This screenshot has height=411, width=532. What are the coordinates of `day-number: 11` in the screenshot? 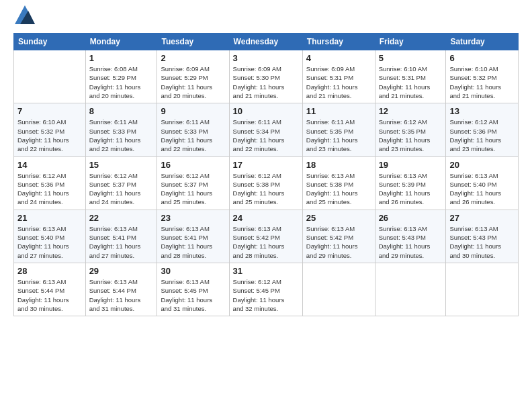 It's located at (339, 111).